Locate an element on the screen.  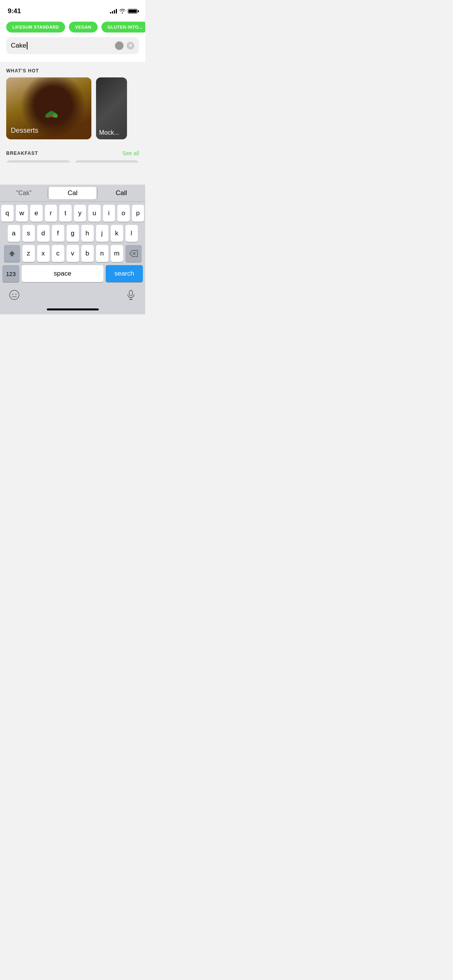
hot-cards-row: Desserts Mock... is located at coordinates (73, 108).